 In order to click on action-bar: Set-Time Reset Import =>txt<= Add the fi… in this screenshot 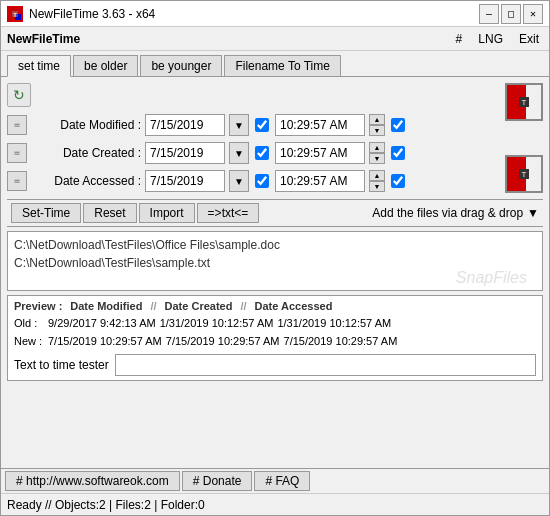, I will do `click(275, 213)`.